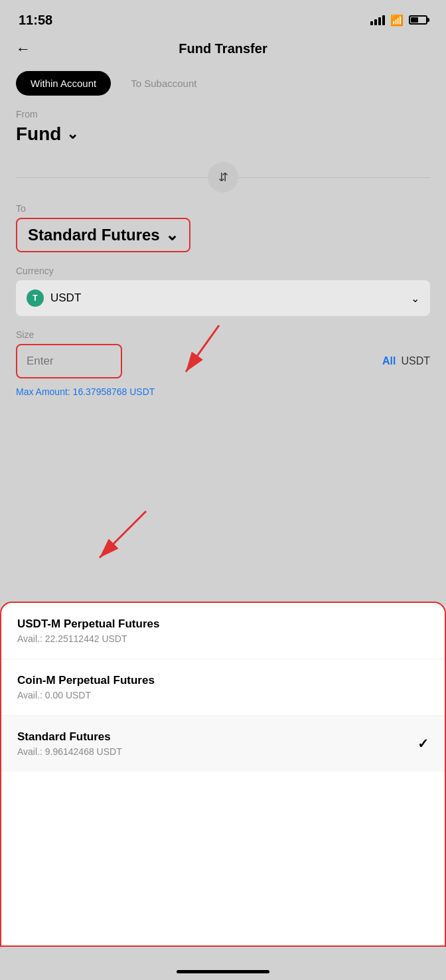  What do you see at coordinates (223, 972) in the screenshot?
I see `home-indicator` at bounding box center [223, 972].